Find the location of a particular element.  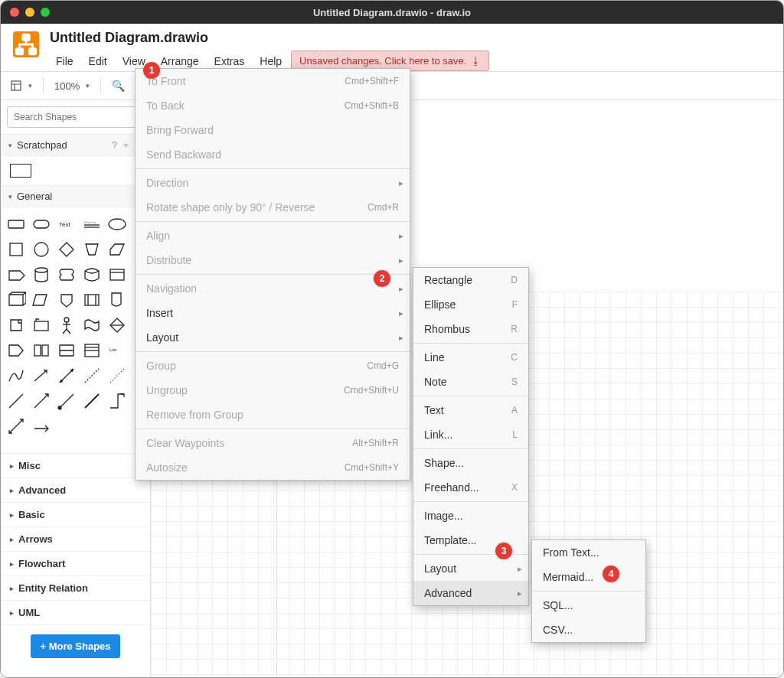

category-basic: ▸Basic is located at coordinates (75, 515).